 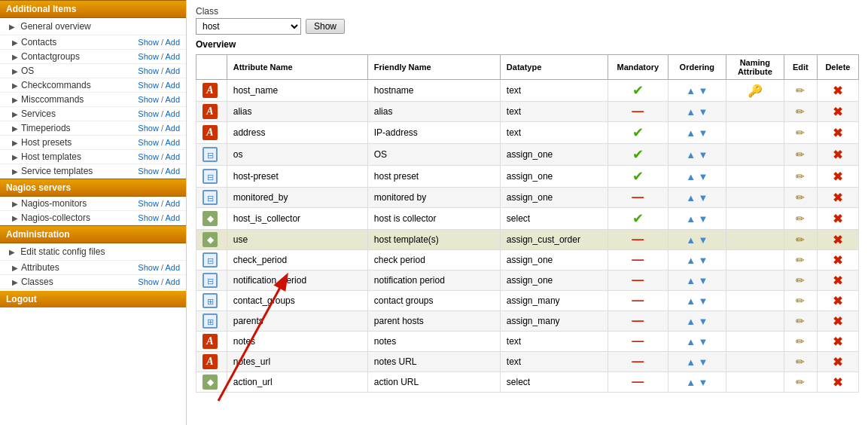 I want to click on edit-static-config-link: Edit static config files, so click(x=62, y=252).